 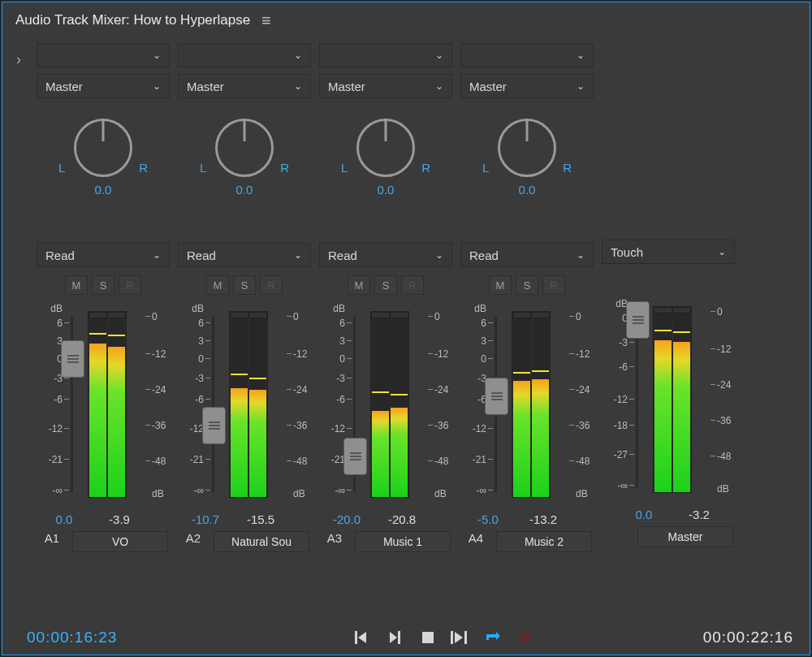 What do you see at coordinates (749, 638) in the screenshot?
I see `timecode-duration: 00:00:22:16` at bounding box center [749, 638].